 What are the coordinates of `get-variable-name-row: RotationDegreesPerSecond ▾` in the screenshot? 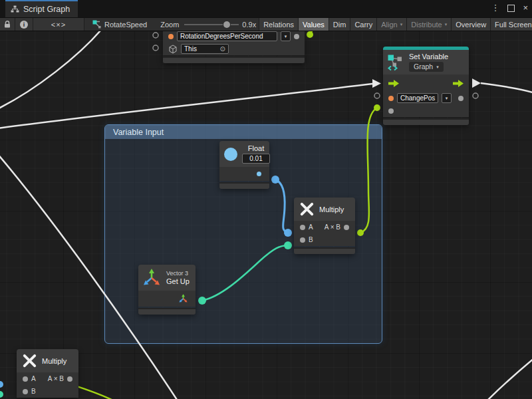 It's located at (234, 36).